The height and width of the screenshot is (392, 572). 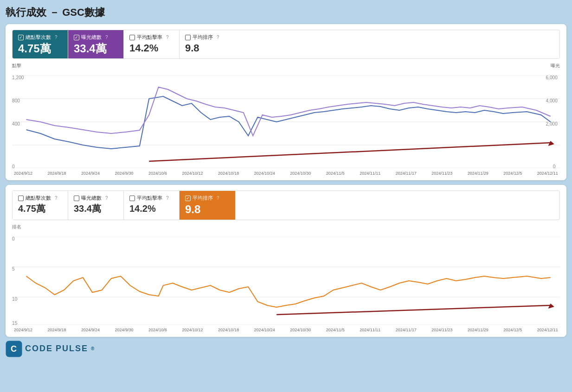 I want to click on svg-text: 15, so click(x=15, y=322).